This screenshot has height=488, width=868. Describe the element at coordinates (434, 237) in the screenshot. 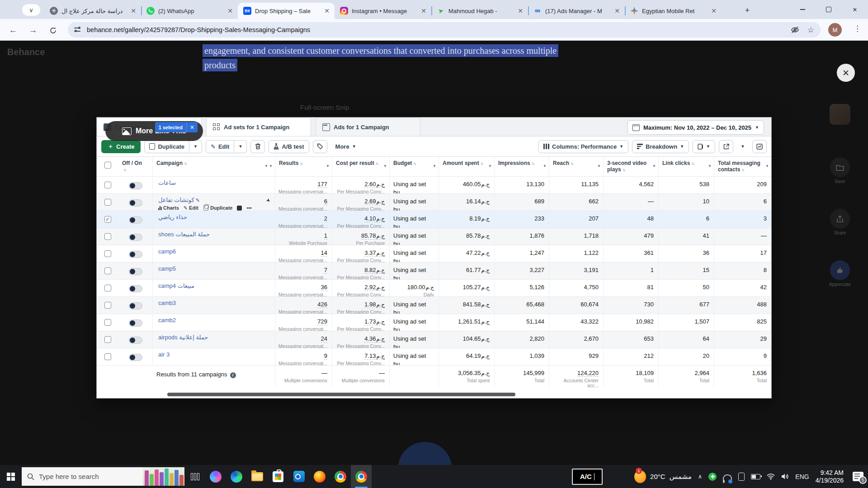

I see `table-row: shoes حملة المبيعات1Website Purchase85.7…` at that location.